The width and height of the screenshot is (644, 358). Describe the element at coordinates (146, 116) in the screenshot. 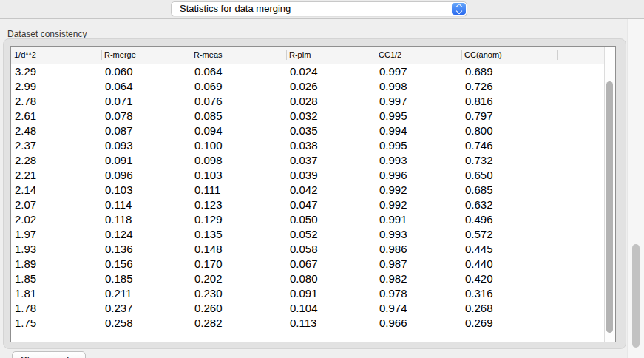

I see `table-cell: 0.078` at that location.